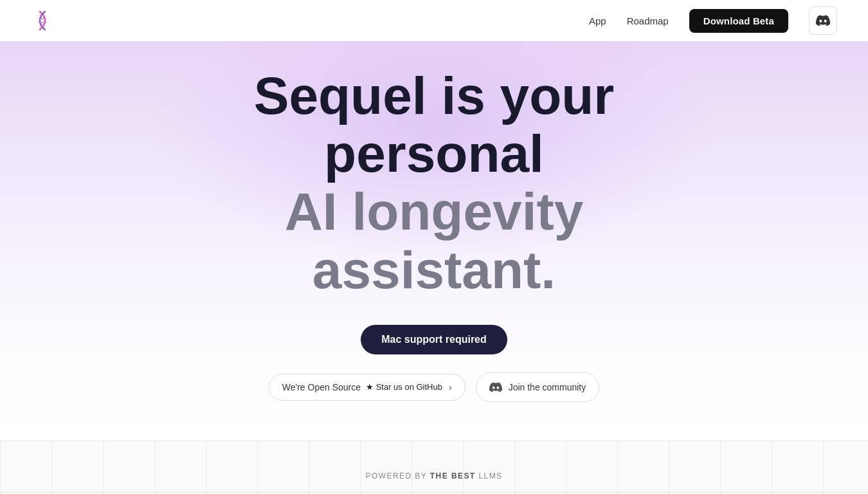 The height and width of the screenshot is (494, 868). What do you see at coordinates (434, 340) in the screenshot?
I see `mac-support-button: Mac support required` at bounding box center [434, 340].